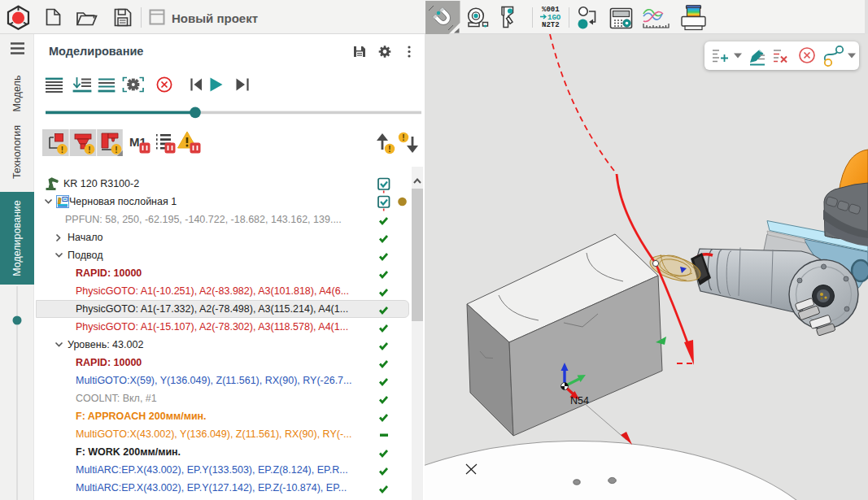  What do you see at coordinates (555, 18) in the screenshot?
I see `svg-text: 1GO` at bounding box center [555, 18].